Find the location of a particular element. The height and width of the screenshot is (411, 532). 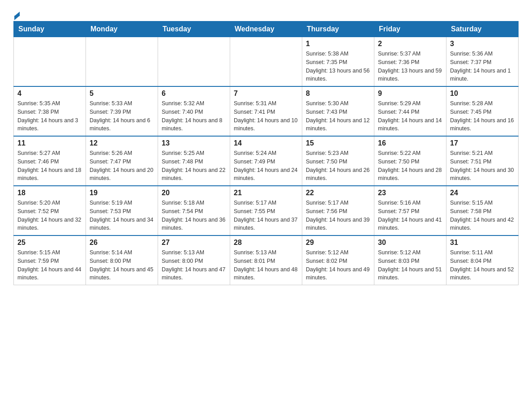

calendar-cell: 30Sunrise: 5:12 AMSunset: 8:03 PMDayligh… is located at coordinates (410, 261).